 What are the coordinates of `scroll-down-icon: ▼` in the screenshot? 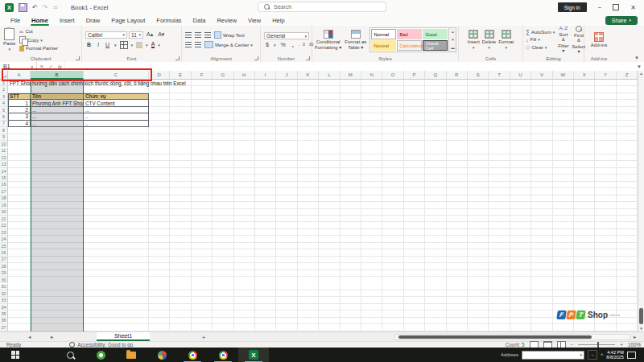 It's located at (641, 328).